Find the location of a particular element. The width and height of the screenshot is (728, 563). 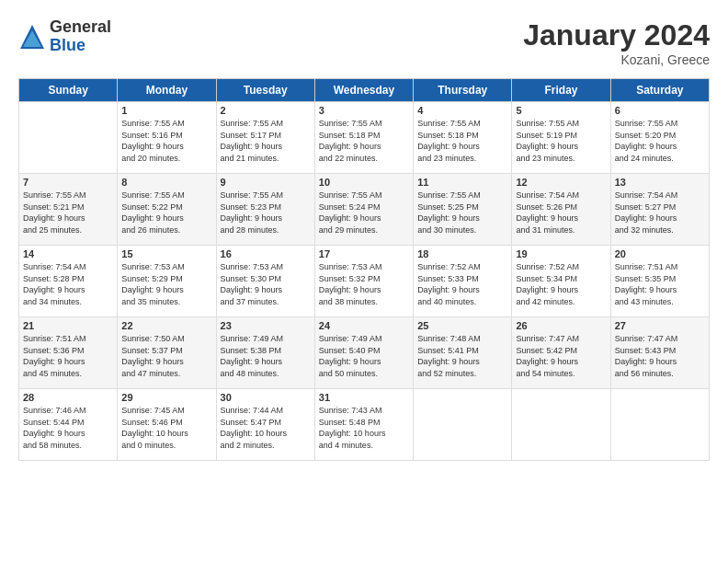

day-number: 7 is located at coordinates (68, 182).